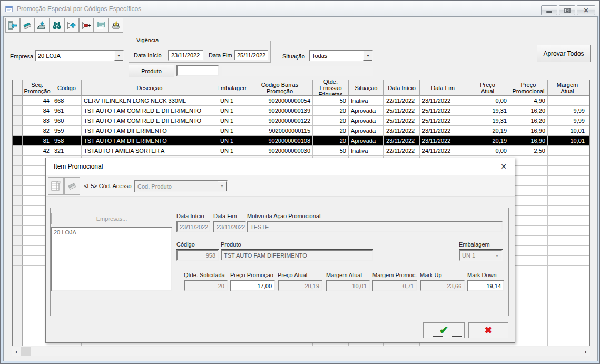 This screenshot has width=600, height=364. I want to click on vigencia-legend: Vigência, so click(147, 40).